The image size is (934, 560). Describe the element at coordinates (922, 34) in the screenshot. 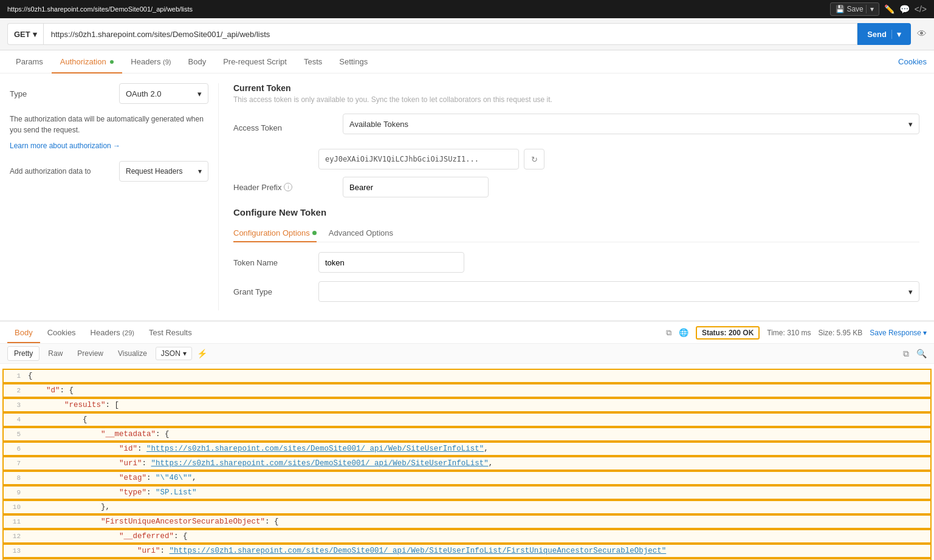

I see `environment-icon: 👁` at that location.